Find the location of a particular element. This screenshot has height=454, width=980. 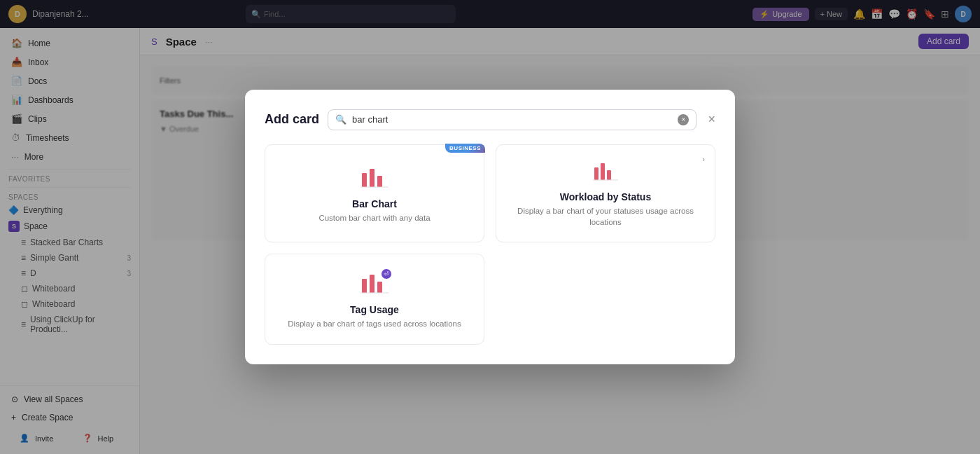

bar-chart-title: Bar Chart is located at coordinates (374, 204).